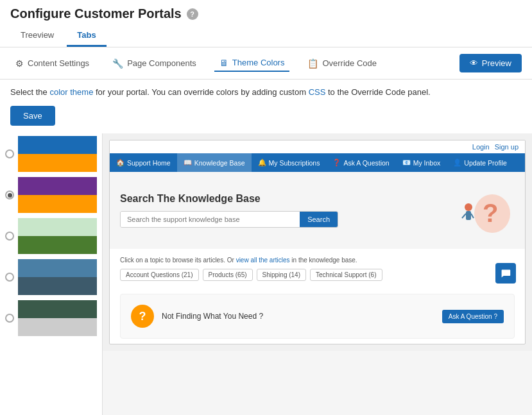 This screenshot has height=415, width=532. I want to click on toolbar-theme-colors-label: Theme Colors, so click(259, 63).